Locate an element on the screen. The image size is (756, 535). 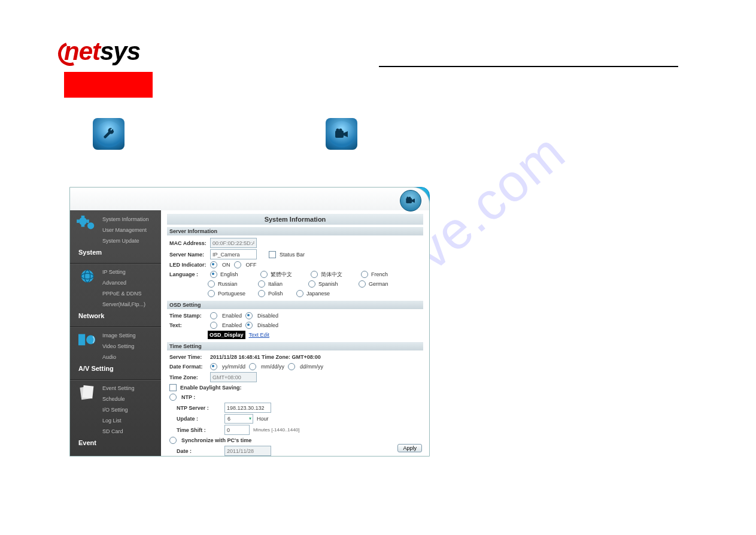
ntp-server-input is located at coordinates (248, 407).